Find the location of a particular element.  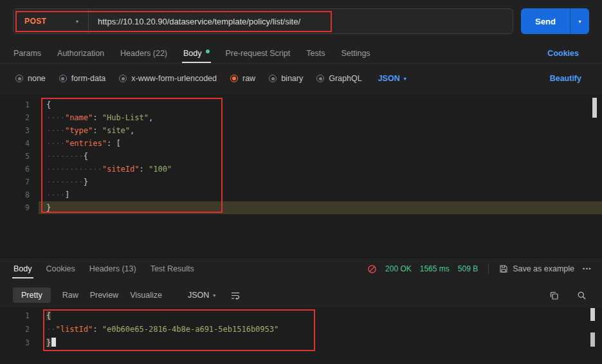

request-bar: POST ▾ https://10.10.20.90/dataservice/t… is located at coordinates (301, 21).